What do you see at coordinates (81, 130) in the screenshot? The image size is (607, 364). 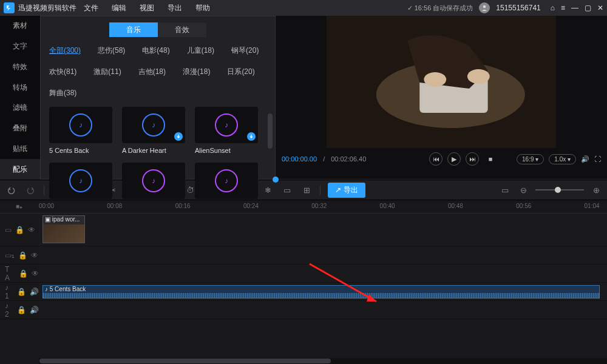 I see `track-card: ♪ 5 Cents Back` at bounding box center [81, 130].